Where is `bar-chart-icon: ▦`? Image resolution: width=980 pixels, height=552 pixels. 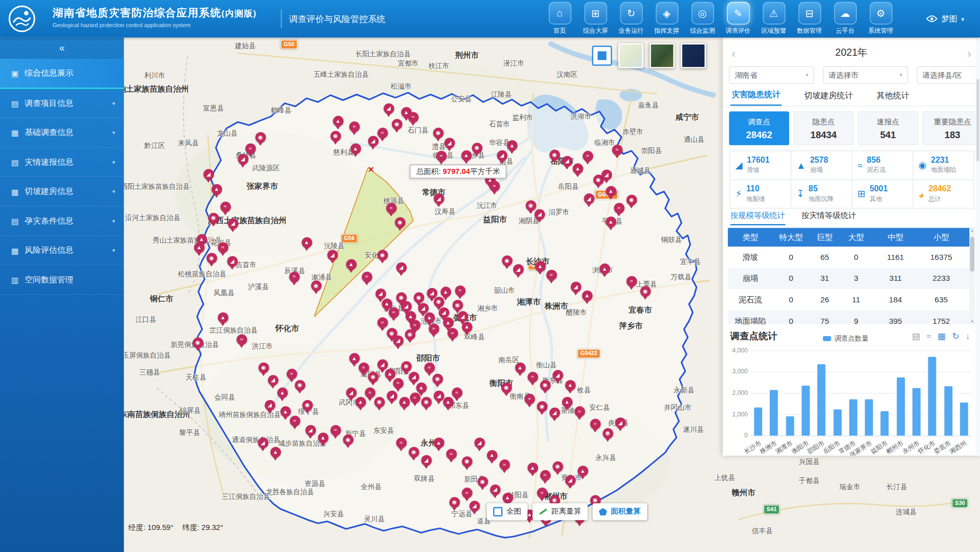
bar-chart-icon: ▦ is located at coordinates (942, 336).